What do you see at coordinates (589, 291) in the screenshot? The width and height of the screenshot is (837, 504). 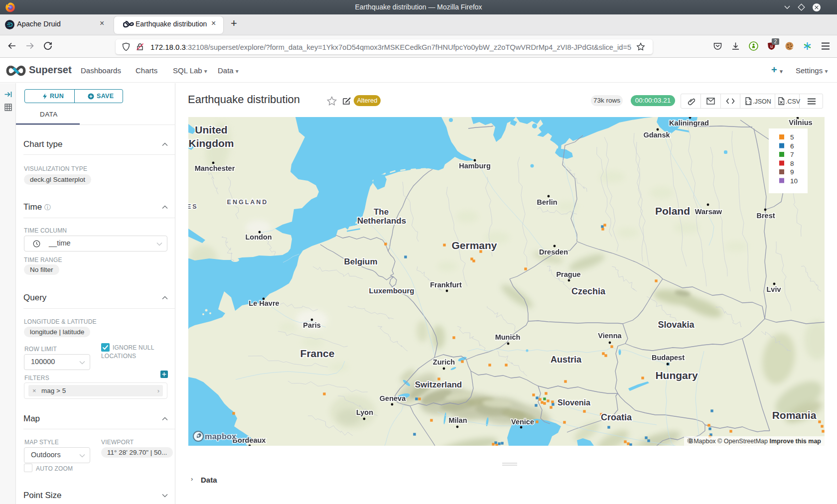 I see `svg-text: Czechia` at bounding box center [589, 291].